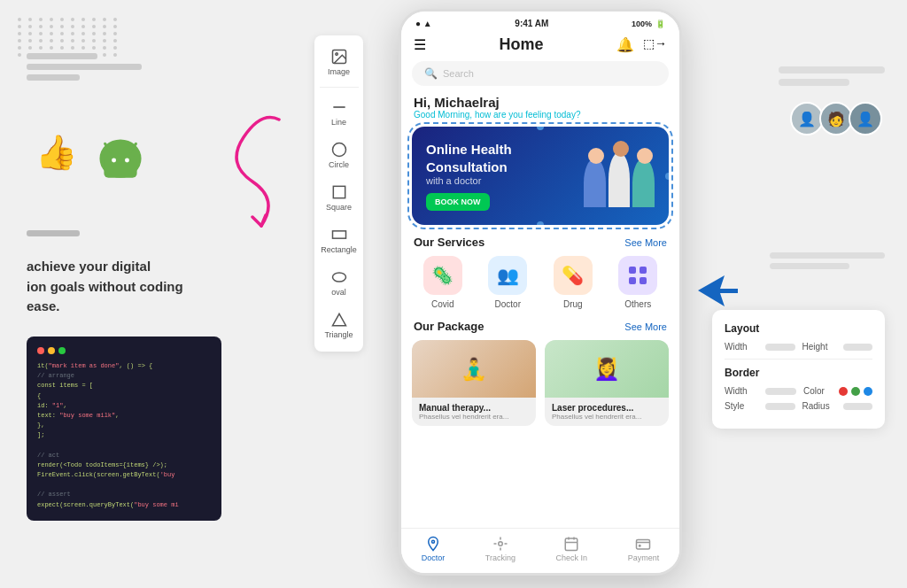 This screenshot has height=588, width=907. What do you see at coordinates (540, 103) in the screenshot?
I see `greeting-name: Hi, Michaelraj` at bounding box center [540, 103].